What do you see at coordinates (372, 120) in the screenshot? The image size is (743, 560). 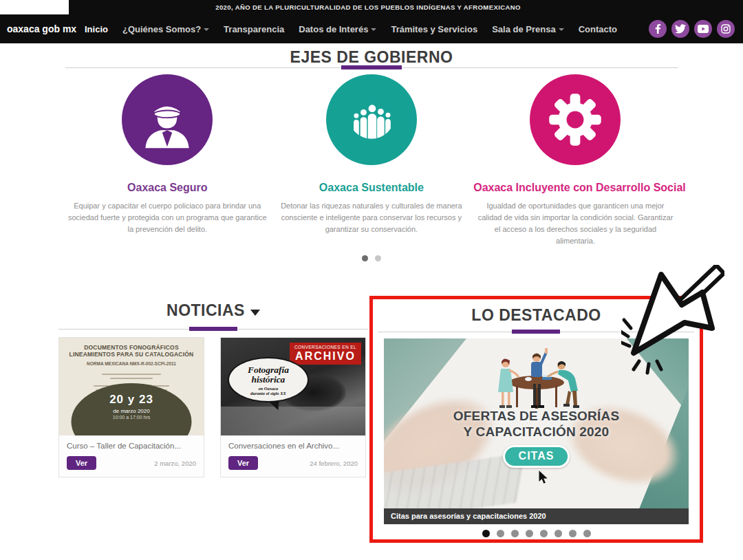 I see `people-group-icon` at bounding box center [372, 120].